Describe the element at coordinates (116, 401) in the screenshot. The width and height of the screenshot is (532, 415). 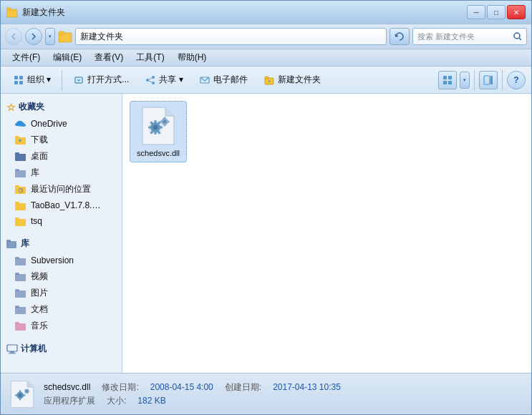
I see `status-size-label: 大小:` at that location.